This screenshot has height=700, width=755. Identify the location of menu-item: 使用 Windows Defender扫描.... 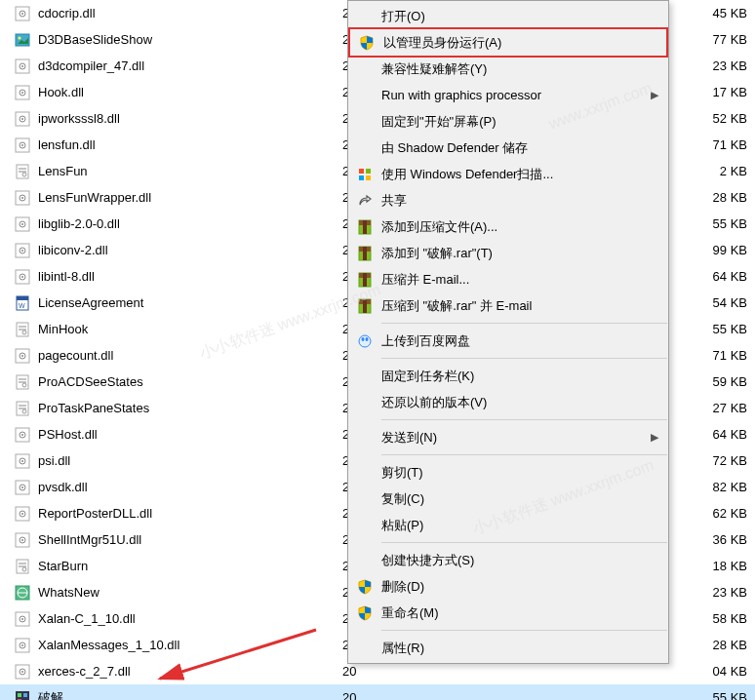
(508, 174).